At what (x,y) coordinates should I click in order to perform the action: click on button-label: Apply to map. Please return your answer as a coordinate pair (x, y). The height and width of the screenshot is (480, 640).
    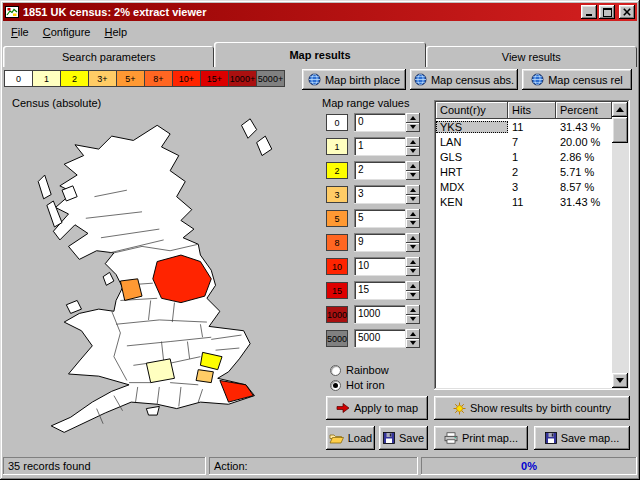
    Looking at the image, I should click on (386, 408).